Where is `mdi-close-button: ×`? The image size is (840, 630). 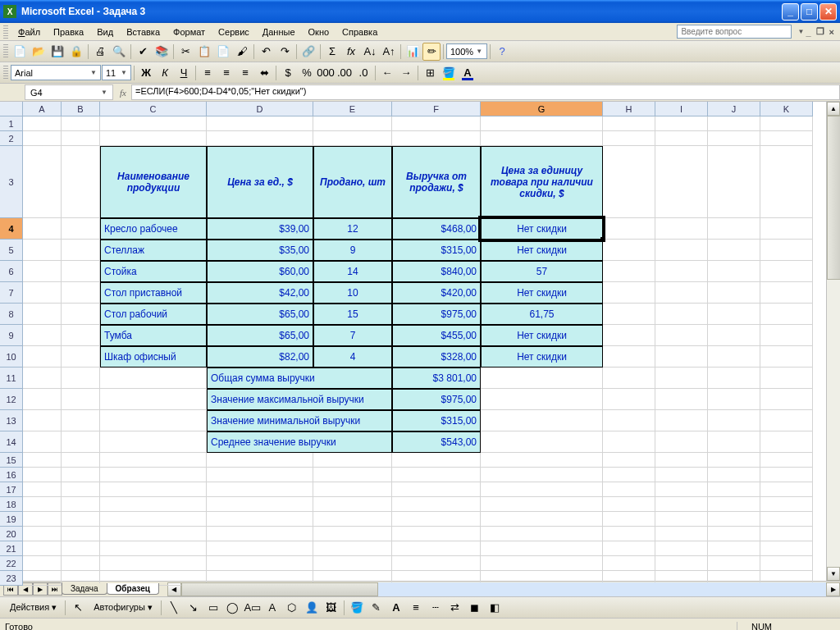
mdi-close-button: × is located at coordinates (832, 32).